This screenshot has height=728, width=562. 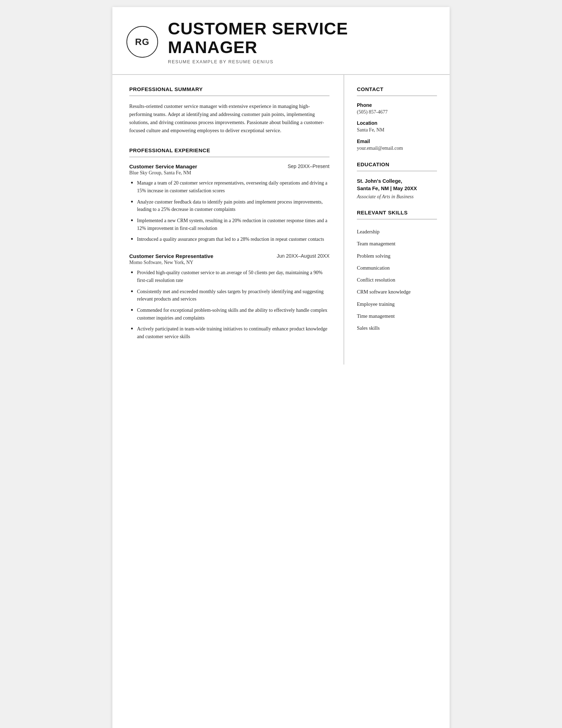 What do you see at coordinates (397, 89) in the screenshot?
I see `contact-heading: CONTACT` at bounding box center [397, 89].